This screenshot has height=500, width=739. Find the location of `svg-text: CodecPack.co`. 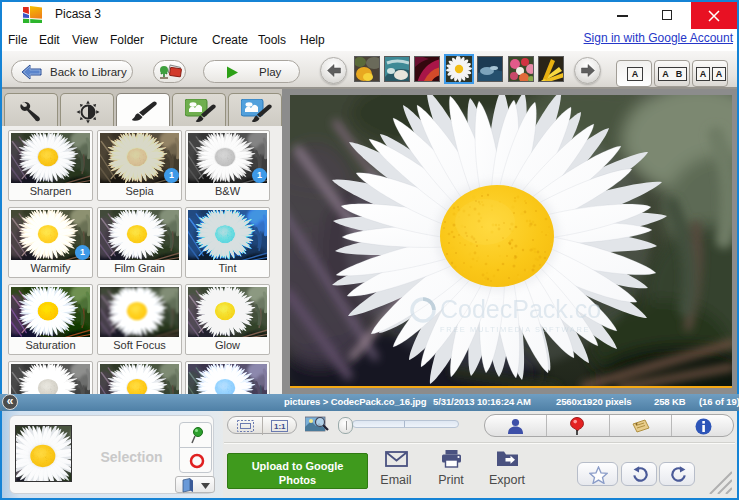

svg-text: CodecPack.co is located at coordinates (520, 309).